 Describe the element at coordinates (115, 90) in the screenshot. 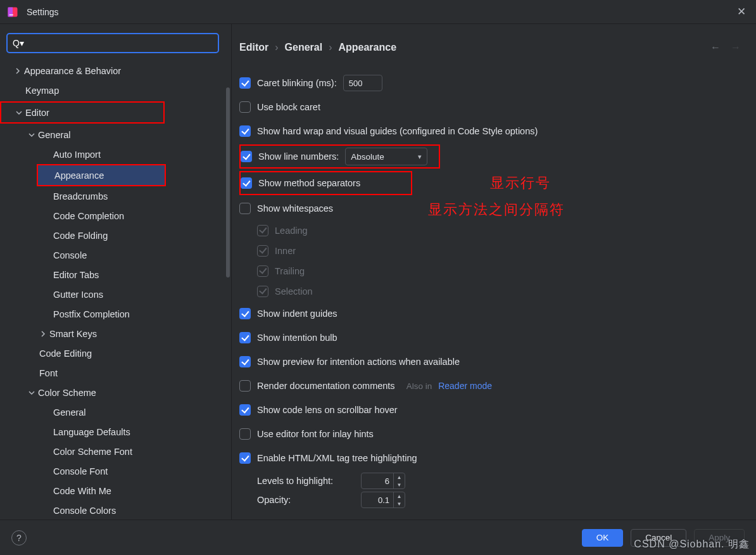

I see `sidebar-item-keymap: Keymap` at that location.